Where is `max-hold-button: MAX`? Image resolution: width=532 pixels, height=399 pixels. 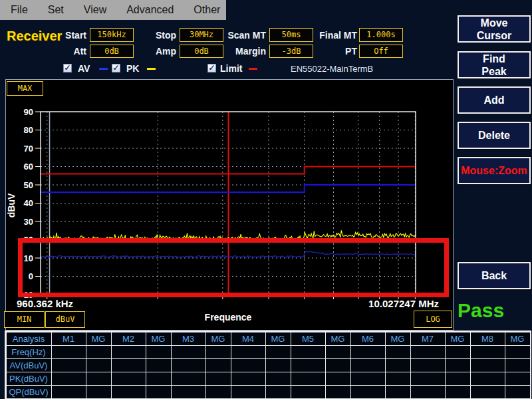
max-hold-button: MAX is located at coordinates (25, 88).